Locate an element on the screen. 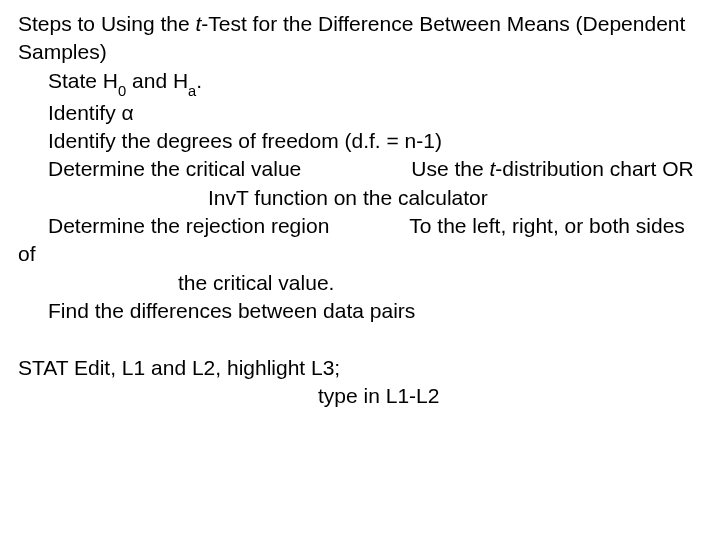 This screenshot has height=540, width=720. step2: Identify α is located at coordinates (91, 112).